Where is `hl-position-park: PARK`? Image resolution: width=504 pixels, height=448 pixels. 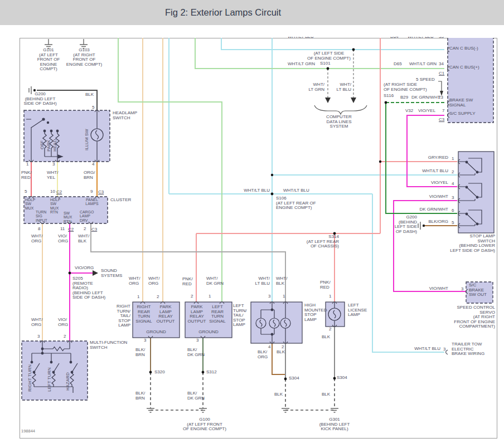 hl-position-park: PARK is located at coordinates (49, 146).